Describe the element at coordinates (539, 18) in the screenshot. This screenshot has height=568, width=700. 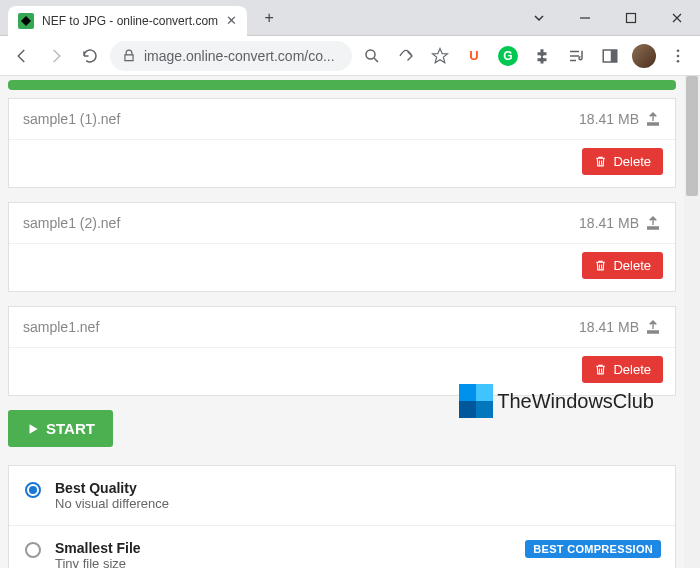
I see `chevron-down-icon` at that location.